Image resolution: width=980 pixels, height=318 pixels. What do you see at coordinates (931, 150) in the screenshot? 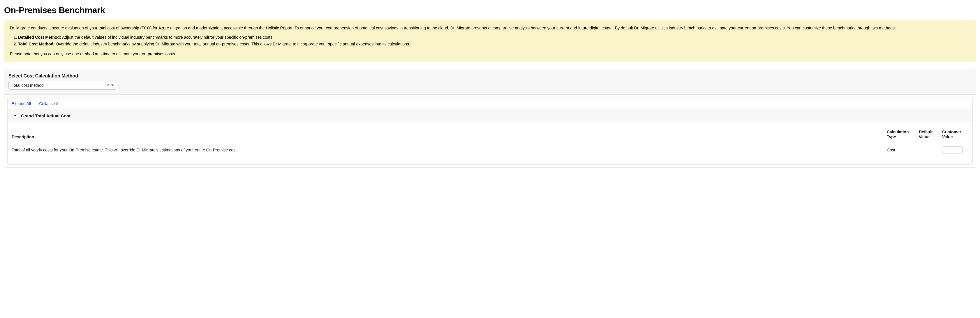
I see `cell-default-value` at bounding box center [931, 150].